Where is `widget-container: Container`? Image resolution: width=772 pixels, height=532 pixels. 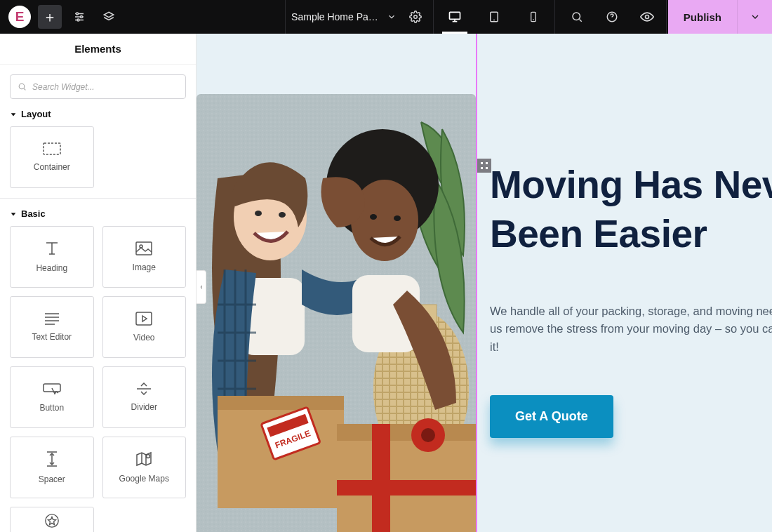
widget-container: Container is located at coordinates (52, 157).